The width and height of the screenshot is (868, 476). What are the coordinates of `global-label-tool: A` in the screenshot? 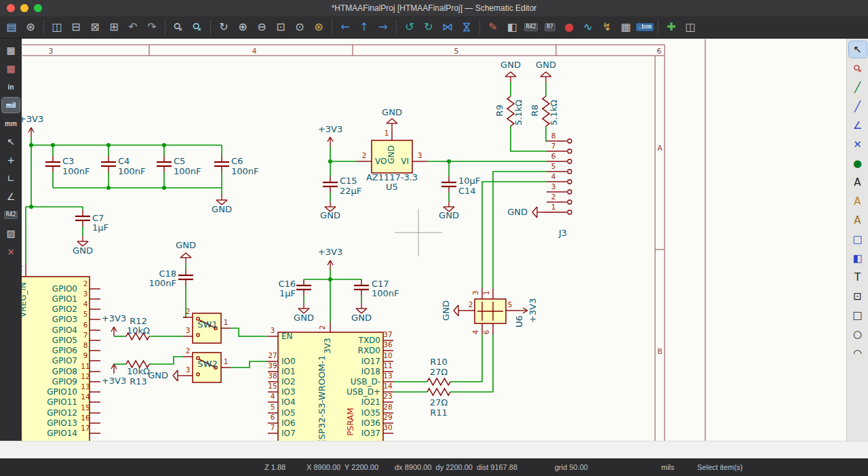 It's located at (858, 201).